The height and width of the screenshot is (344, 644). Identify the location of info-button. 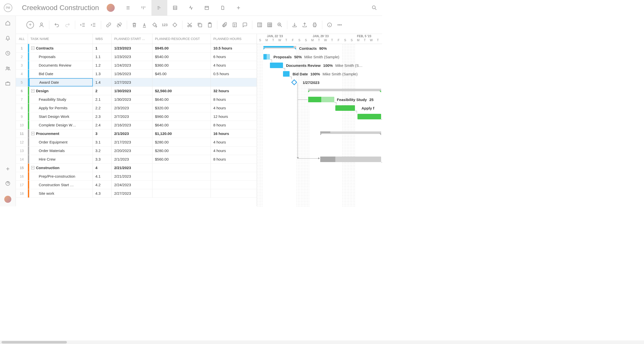
(330, 25).